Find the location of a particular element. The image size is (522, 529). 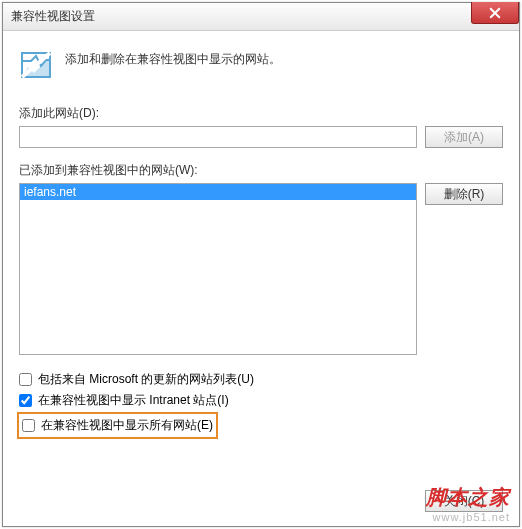

header-row: 添加和删除在兼容性视图中显示的网站。 is located at coordinates (261, 66).